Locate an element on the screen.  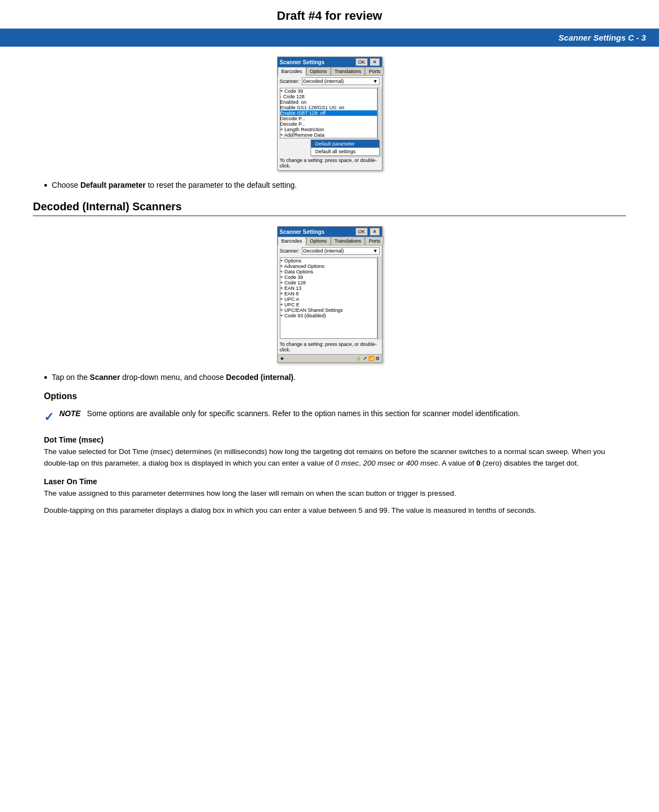
bullet-item-2: • Tap on the Scanner drop-down menu, and… is located at coordinates (329, 378).